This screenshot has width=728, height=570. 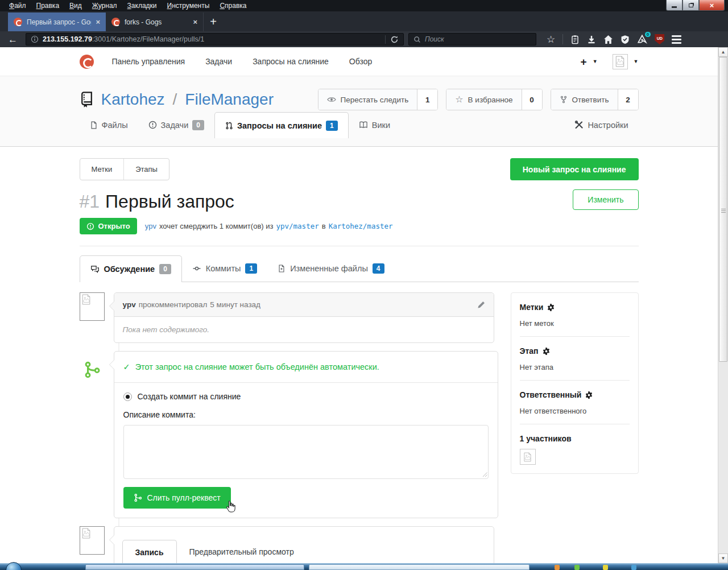 I want to click on create-new-caret-icon: ▼, so click(x=595, y=61).